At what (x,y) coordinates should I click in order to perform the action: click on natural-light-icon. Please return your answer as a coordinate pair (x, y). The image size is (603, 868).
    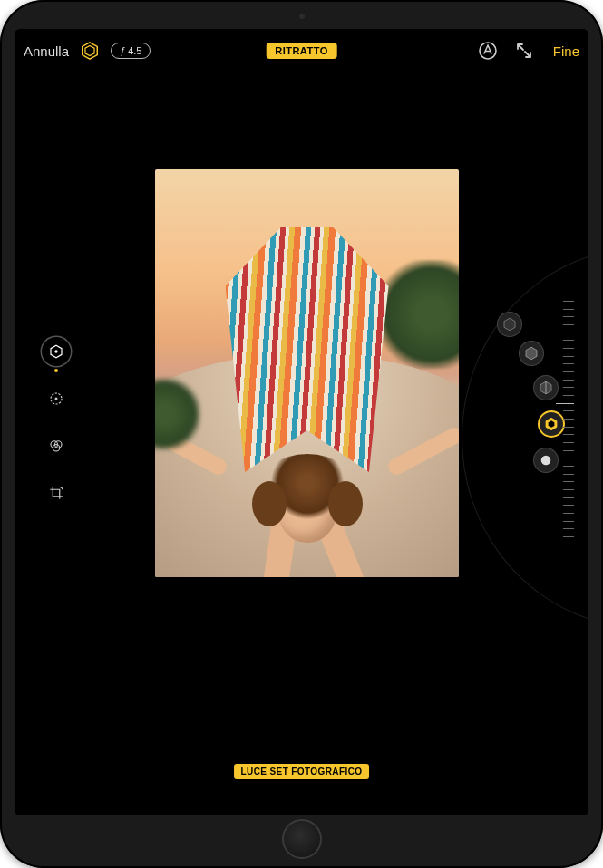
    Looking at the image, I should click on (510, 324).